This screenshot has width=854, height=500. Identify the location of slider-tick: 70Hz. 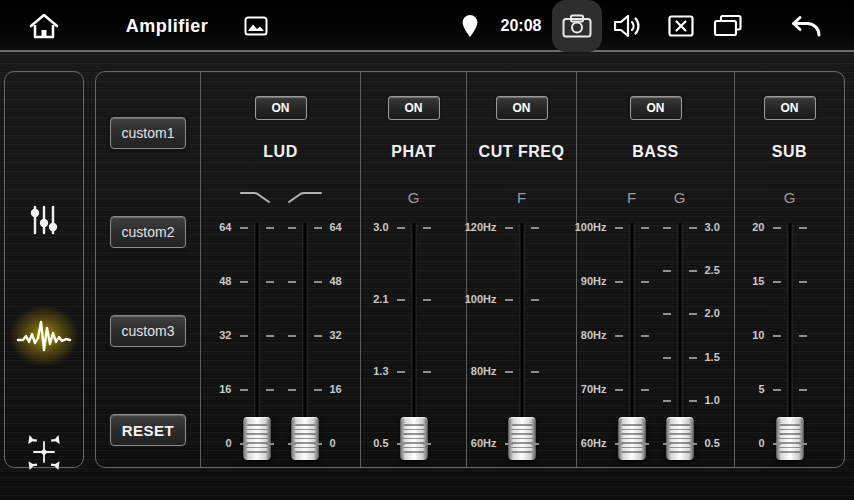
(632, 390).